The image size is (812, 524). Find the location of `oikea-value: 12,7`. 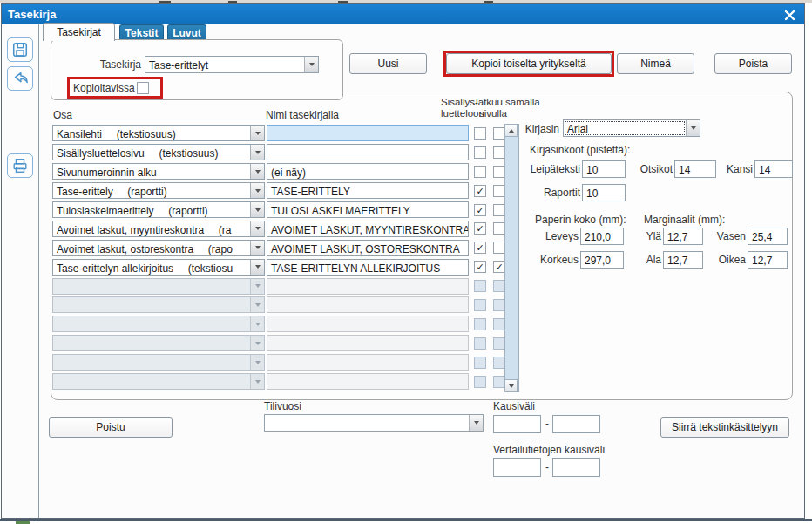

oikea-value: 12,7 is located at coordinates (768, 260).